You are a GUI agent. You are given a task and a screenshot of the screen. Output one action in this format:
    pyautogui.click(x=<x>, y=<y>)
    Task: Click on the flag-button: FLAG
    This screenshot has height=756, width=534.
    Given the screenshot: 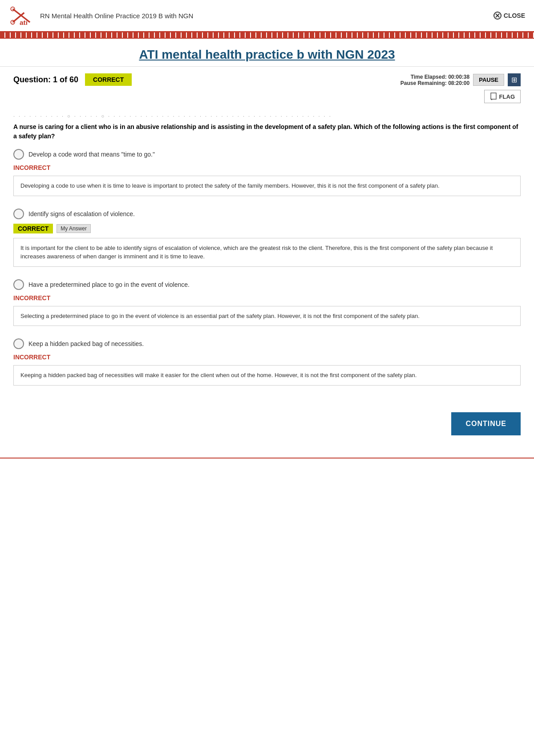 What is the action you would take?
    pyautogui.click(x=502, y=97)
    